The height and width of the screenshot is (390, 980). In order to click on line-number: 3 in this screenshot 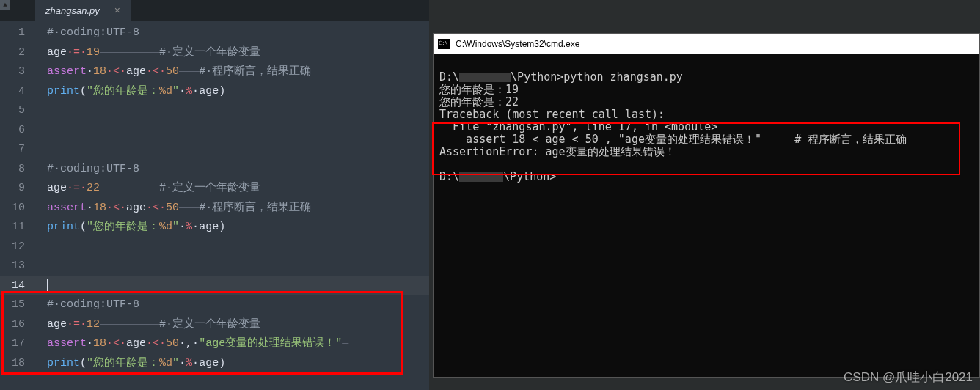, I will do `click(18, 72)`.